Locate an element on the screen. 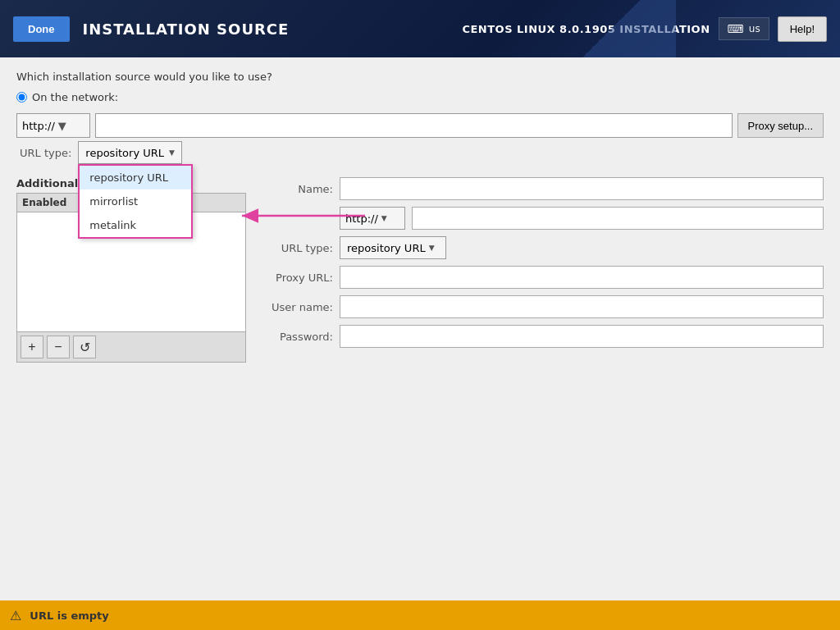  status-text: URL is empty is located at coordinates (69, 615).